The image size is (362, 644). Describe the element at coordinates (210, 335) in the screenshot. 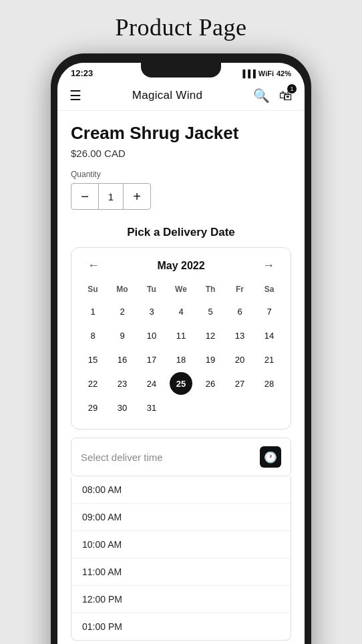

I see `calendar-day-12: 12` at that location.